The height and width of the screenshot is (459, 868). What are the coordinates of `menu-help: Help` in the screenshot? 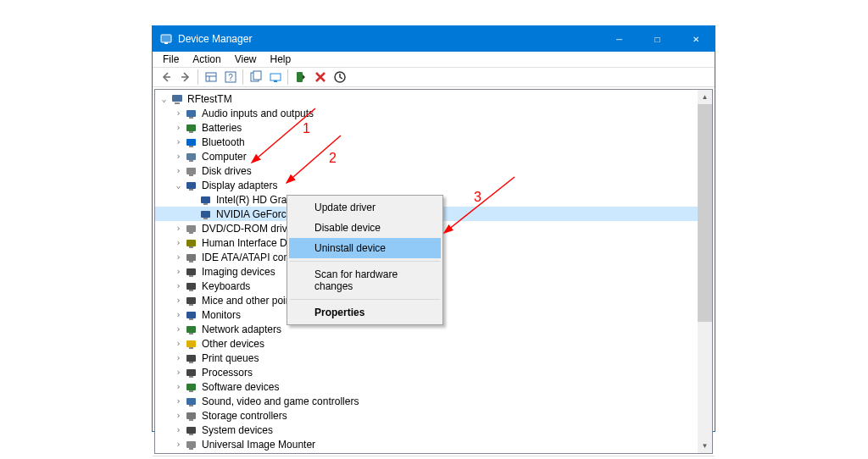 It's located at (281, 59).